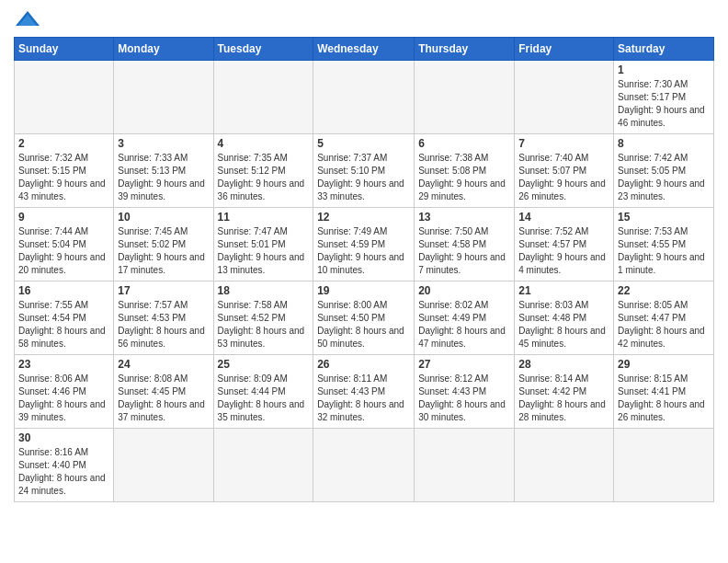 Image resolution: width=728 pixels, height=563 pixels. Describe the element at coordinates (64, 398) in the screenshot. I see `day-info: Sunrise: 8:06 AM Sunset: 4:46 PM Dayligh…` at that location.